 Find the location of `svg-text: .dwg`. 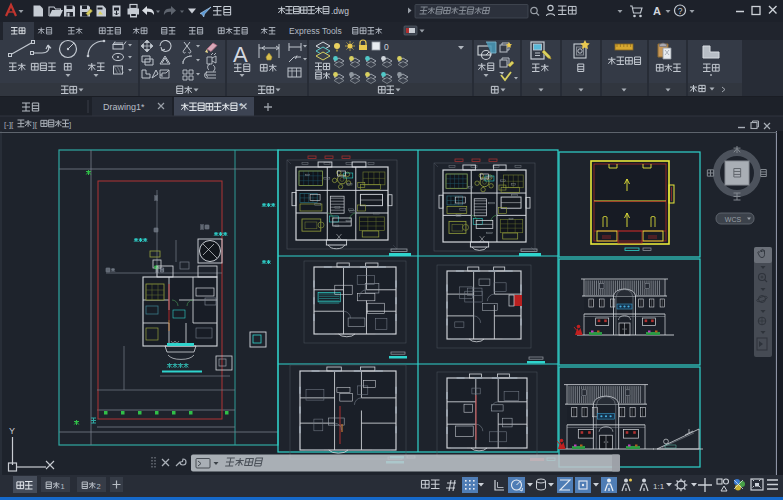

svg-text: .dwg is located at coordinates (340, 11).